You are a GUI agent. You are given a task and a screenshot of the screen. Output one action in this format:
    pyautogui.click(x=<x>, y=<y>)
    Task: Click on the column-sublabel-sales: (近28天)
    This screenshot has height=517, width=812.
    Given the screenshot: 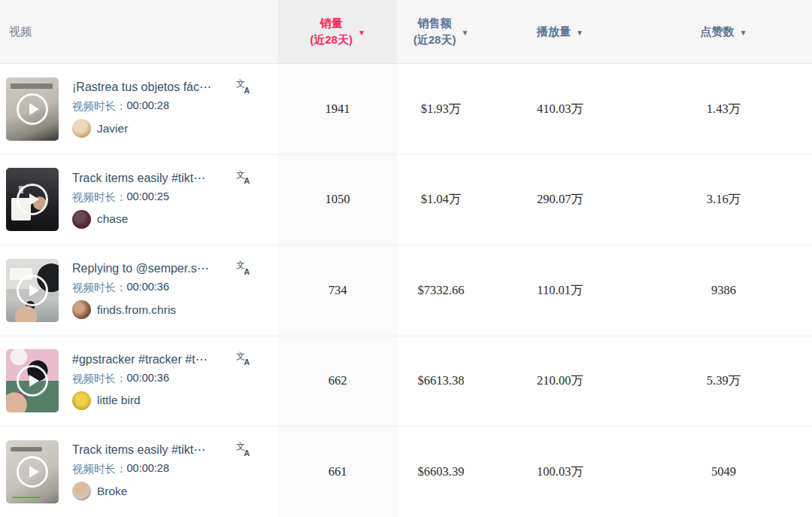 What is the action you would take?
    pyautogui.click(x=331, y=40)
    